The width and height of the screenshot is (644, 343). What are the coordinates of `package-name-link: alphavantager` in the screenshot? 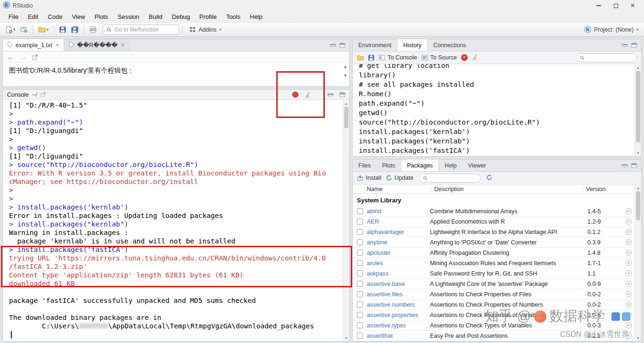 It's located at (397, 232).